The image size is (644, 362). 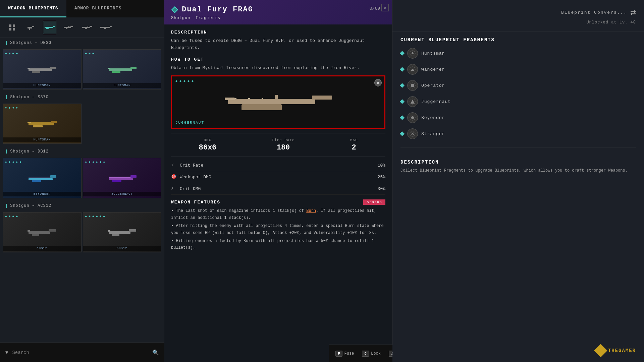 What do you see at coordinates (68, 27) in the screenshot?
I see `smg-filter-button` at bounding box center [68, 27].